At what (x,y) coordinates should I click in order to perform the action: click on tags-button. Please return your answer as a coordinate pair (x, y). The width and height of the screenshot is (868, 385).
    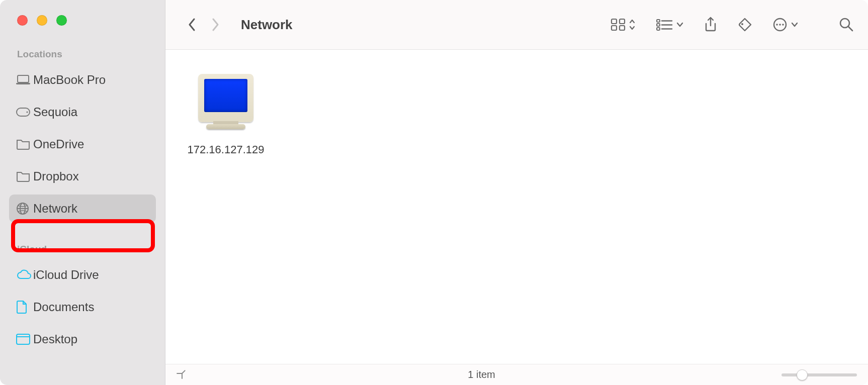
    Looking at the image, I should click on (745, 25).